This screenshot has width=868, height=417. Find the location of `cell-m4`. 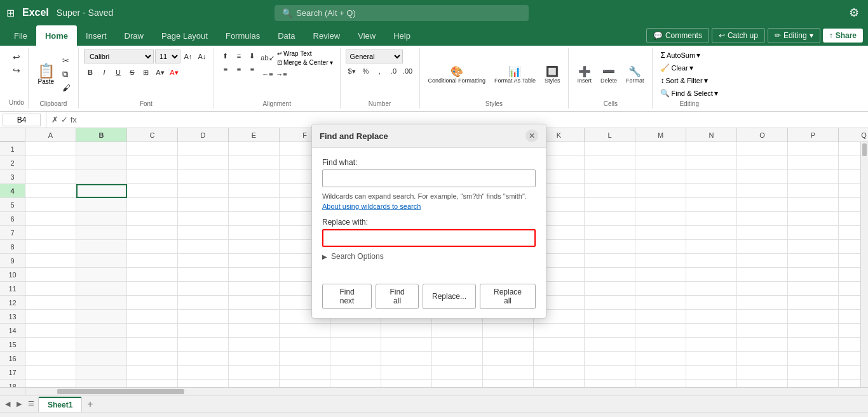

cell-m4 is located at coordinates (661, 191).